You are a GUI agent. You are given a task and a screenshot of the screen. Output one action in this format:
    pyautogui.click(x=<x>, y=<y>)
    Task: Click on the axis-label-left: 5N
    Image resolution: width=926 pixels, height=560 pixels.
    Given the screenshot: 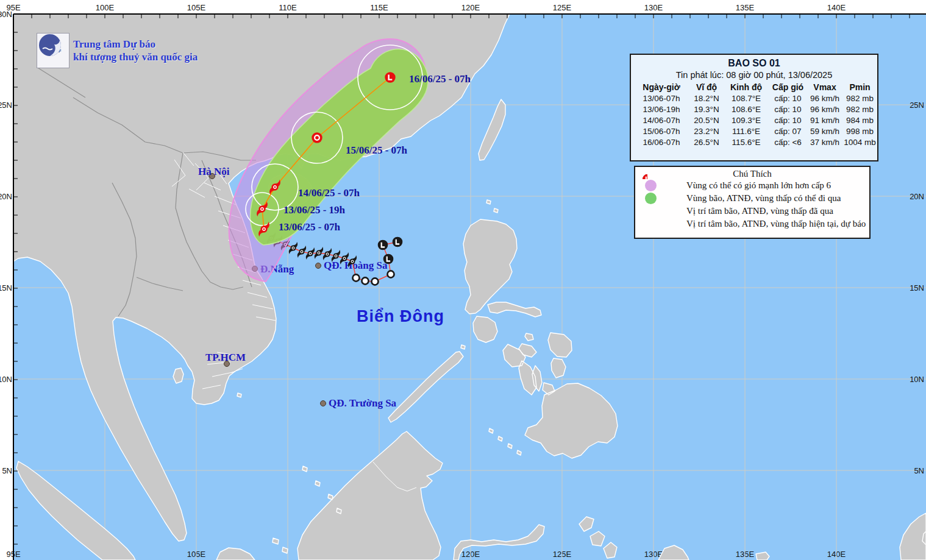 What is the action you would take?
    pyautogui.click(x=7, y=470)
    